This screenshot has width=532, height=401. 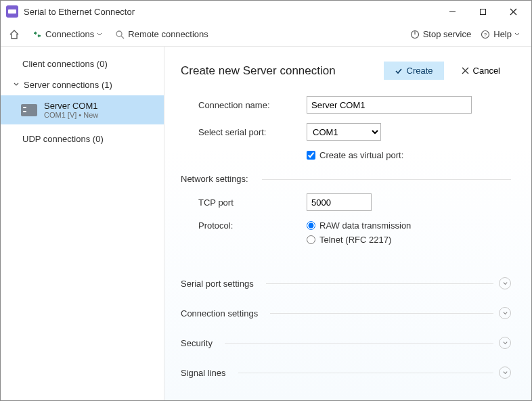 What do you see at coordinates (83, 64) in the screenshot?
I see `client-connections-group: Client connections (0)` at bounding box center [83, 64].